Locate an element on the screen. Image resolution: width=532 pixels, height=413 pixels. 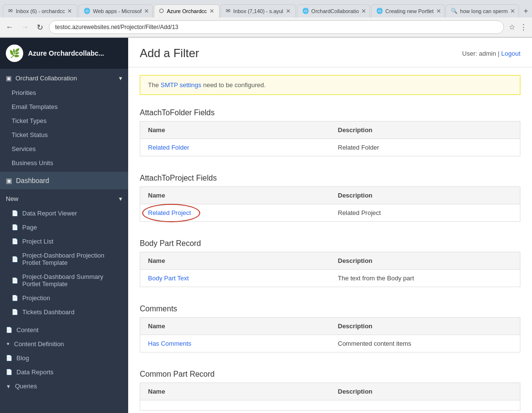
col-desc-attach-folder: Description is located at coordinates (426, 130).